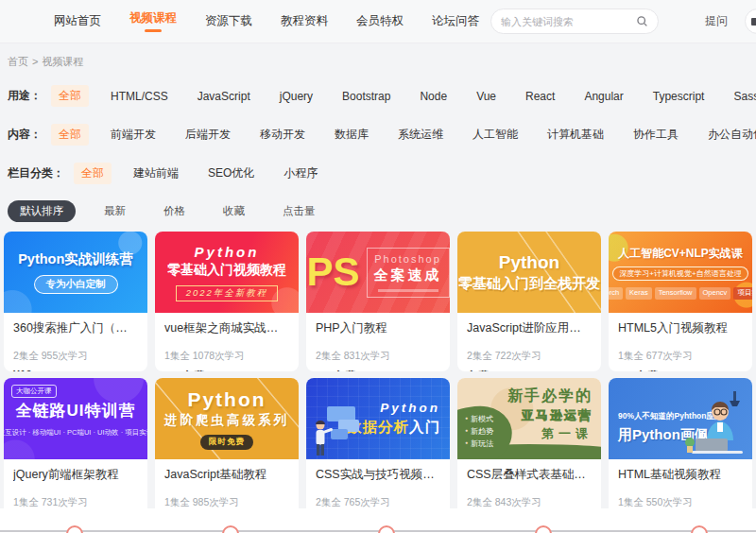  Describe the element at coordinates (34, 391) in the screenshot. I see `cover-corner-tag: 大咖公开课` at that location.